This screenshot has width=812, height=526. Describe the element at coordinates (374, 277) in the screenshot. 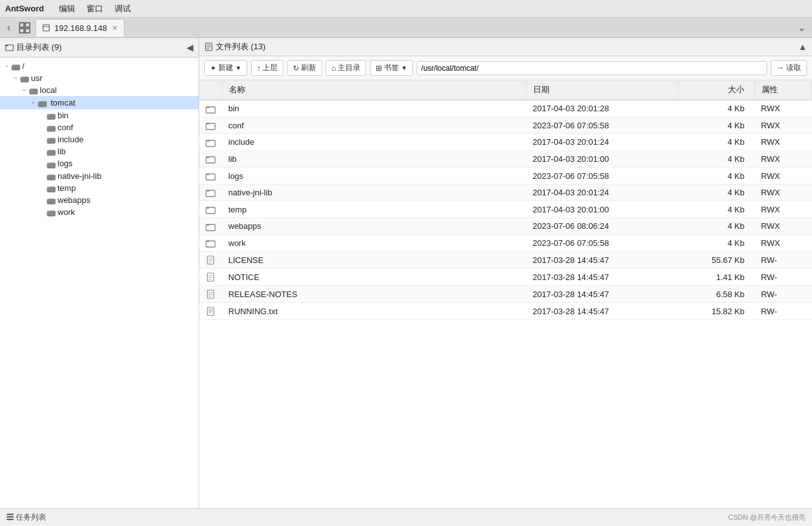

I see `file-name: NOTICE` at that location.